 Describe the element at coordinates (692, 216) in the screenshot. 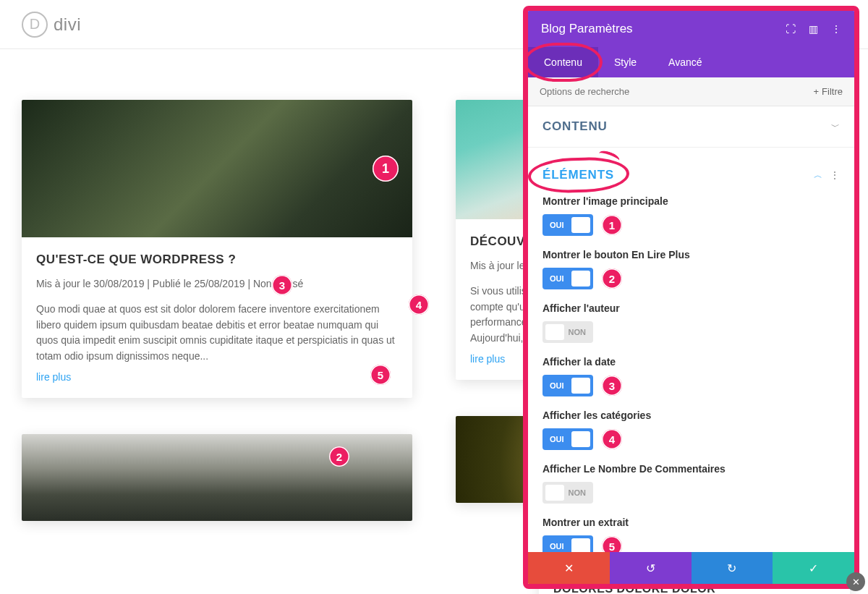

I see `option-show-featured-image: Montrer l'image principale OUI 1` at that location.